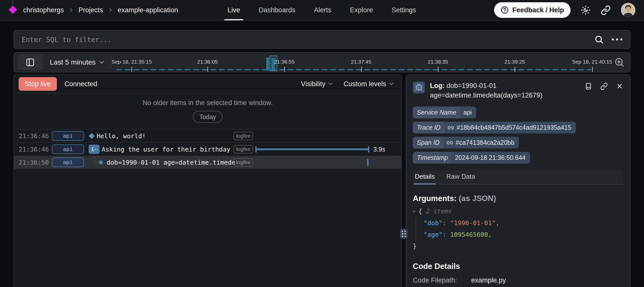 Image resolution: width=644 pixels, height=287 pixels. What do you see at coordinates (515, 62) in the screenshot?
I see `tick-label: 21:39:25` at bounding box center [515, 62].